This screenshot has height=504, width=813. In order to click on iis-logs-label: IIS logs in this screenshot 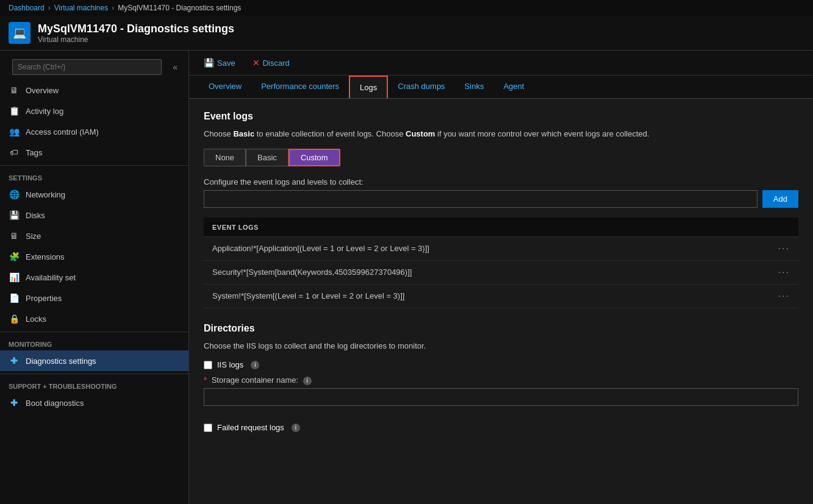, I will do `click(231, 364)`.